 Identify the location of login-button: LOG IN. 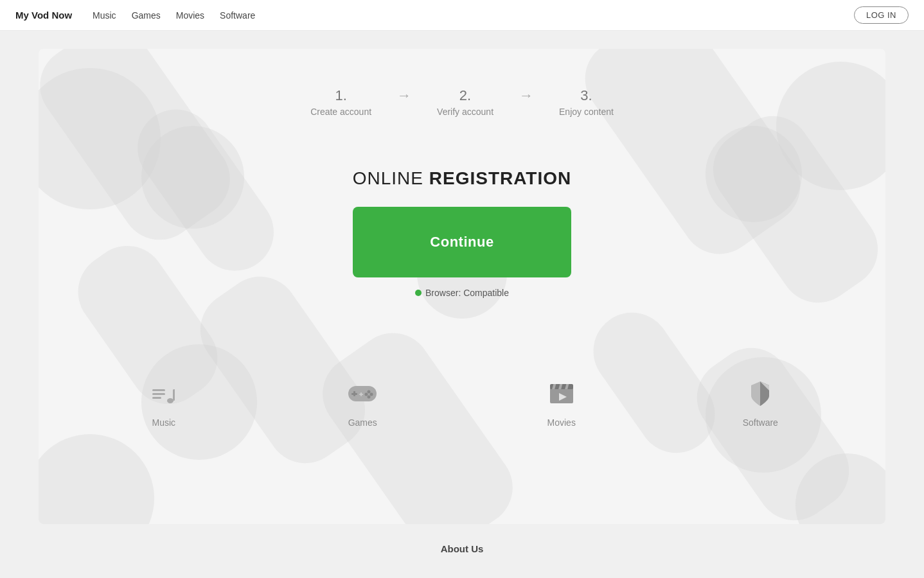
(882, 15).